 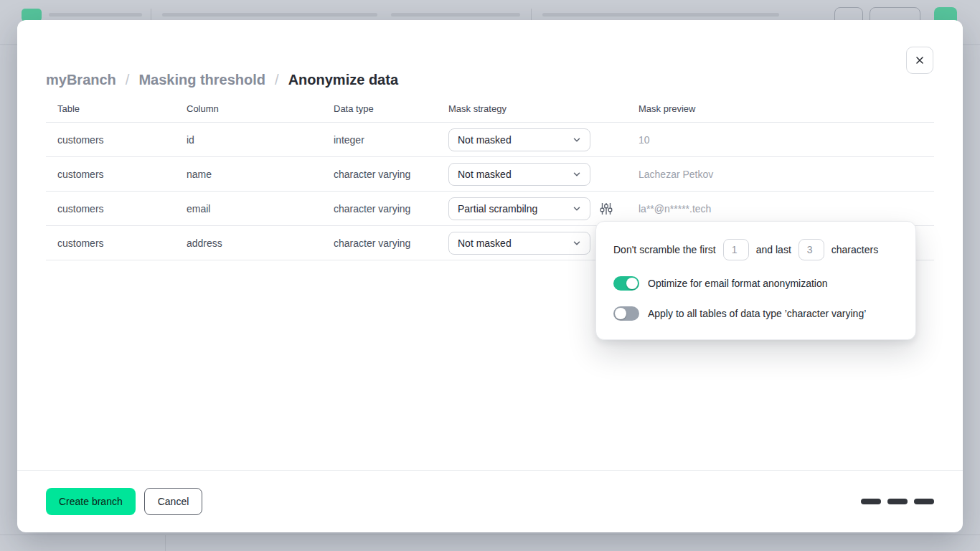 What do you see at coordinates (490, 174) in the screenshot?
I see `table-row: customers name character varying Not mas…` at bounding box center [490, 174].